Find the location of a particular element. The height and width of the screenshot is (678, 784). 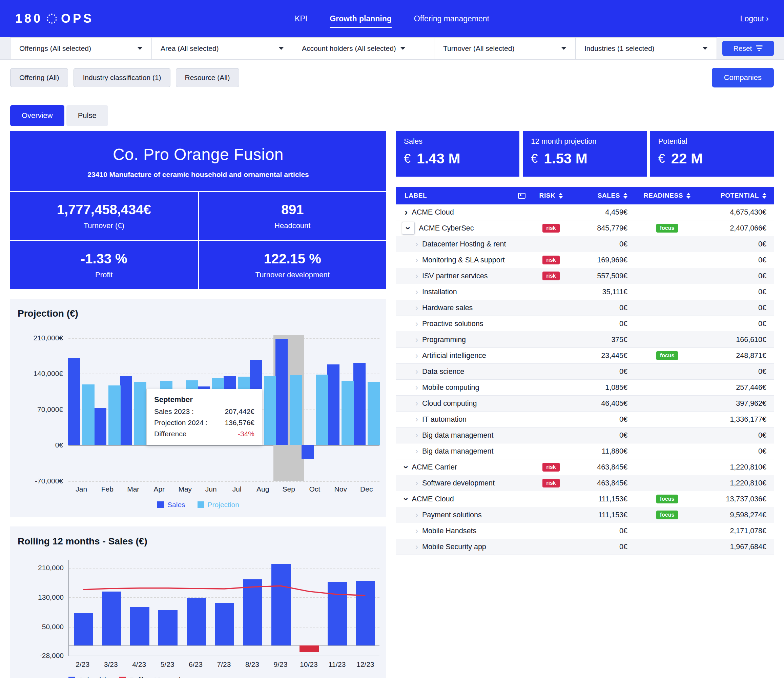

sort-up-icon is located at coordinates (689, 194).